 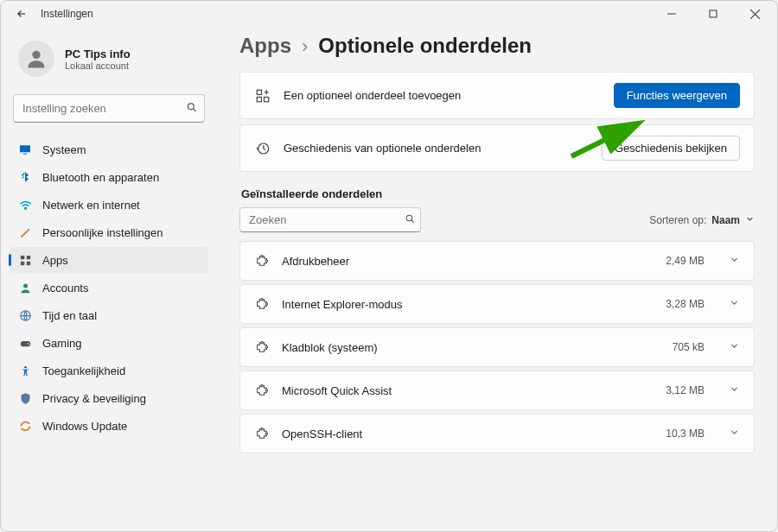 I want to click on back-button, so click(x=22, y=14).